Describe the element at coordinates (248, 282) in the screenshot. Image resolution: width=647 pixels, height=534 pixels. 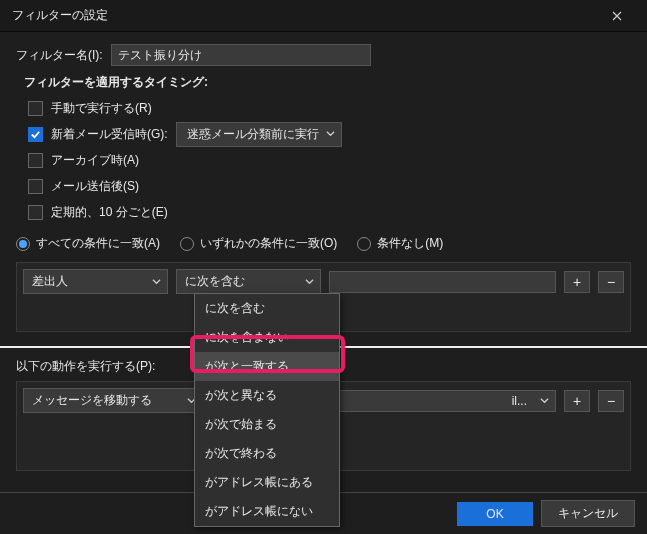
I see `condition-operator-select: に次を含む` at that location.